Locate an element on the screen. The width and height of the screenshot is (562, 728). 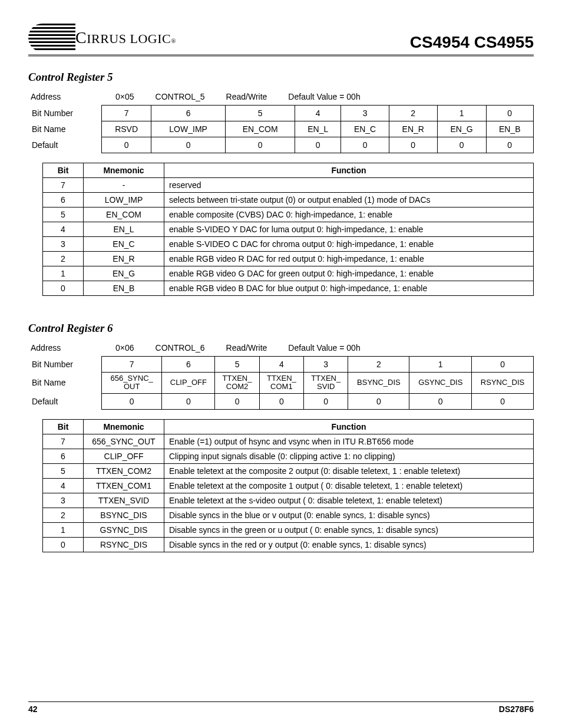
mnemonic-cell: EN_COM is located at coordinates (124, 215).